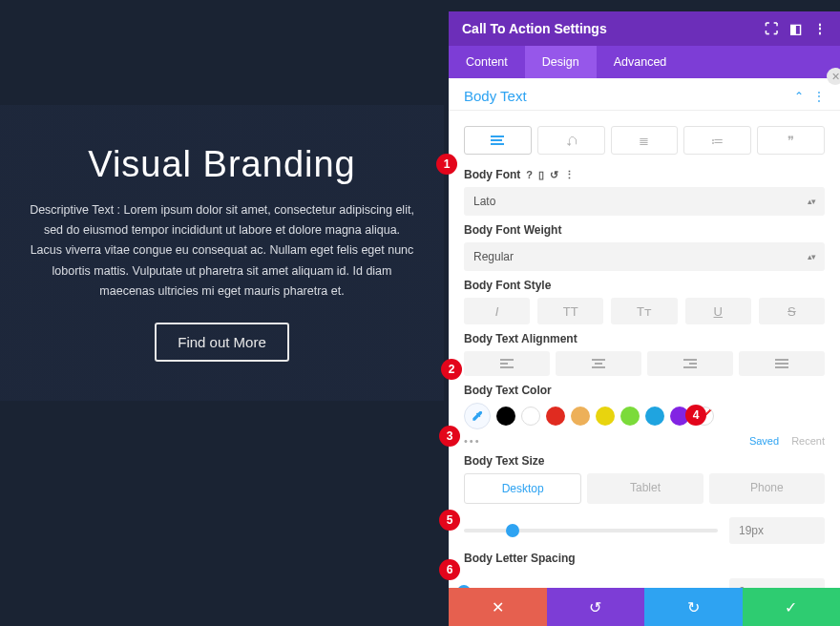 The height and width of the screenshot is (626, 840). What do you see at coordinates (808, 441) in the screenshot?
I see `recent-tab: Recent` at bounding box center [808, 441].